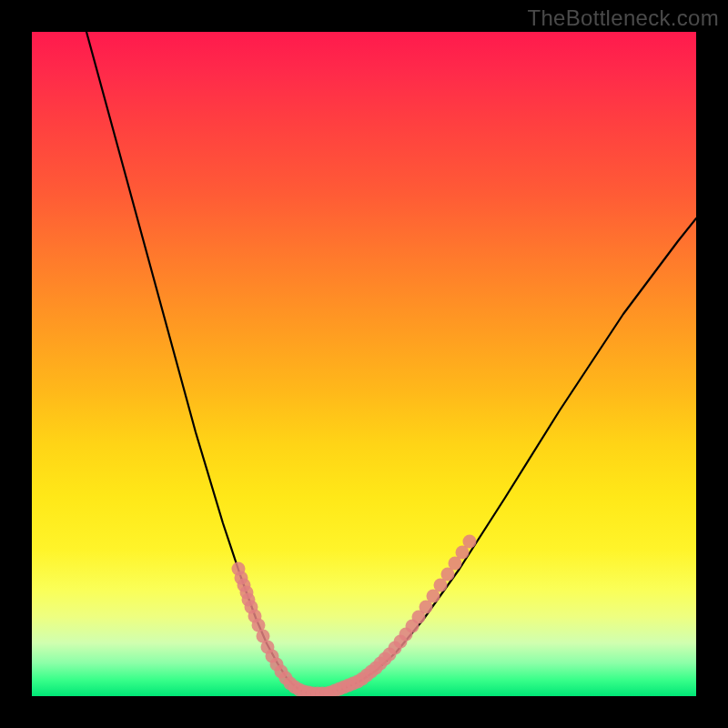 This screenshot has height=728, width=728. Describe the element at coordinates (283, 630) in the screenshot. I see `left-cluster-dots` at that location.